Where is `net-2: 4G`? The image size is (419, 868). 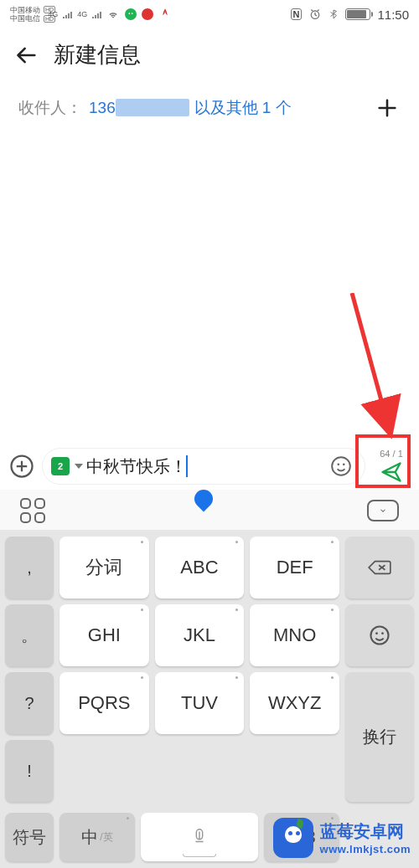
net-2: 4G is located at coordinates (82, 14).